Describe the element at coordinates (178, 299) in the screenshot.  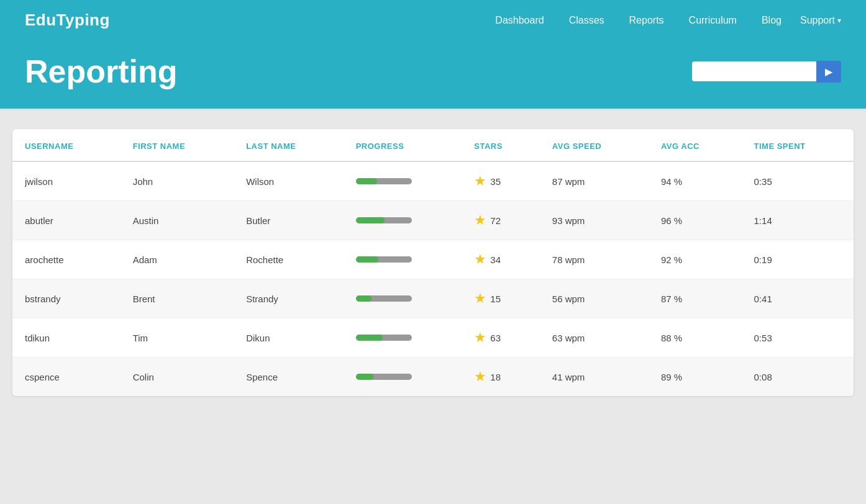
I see `cell-first-name: Brent` at that location.